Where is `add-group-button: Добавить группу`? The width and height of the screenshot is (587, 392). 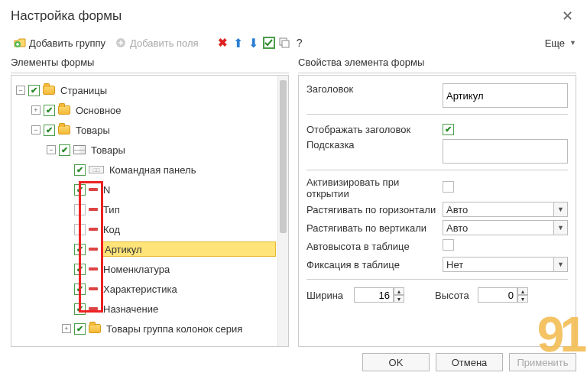 add-group-button: Добавить группу is located at coordinates (60, 43).